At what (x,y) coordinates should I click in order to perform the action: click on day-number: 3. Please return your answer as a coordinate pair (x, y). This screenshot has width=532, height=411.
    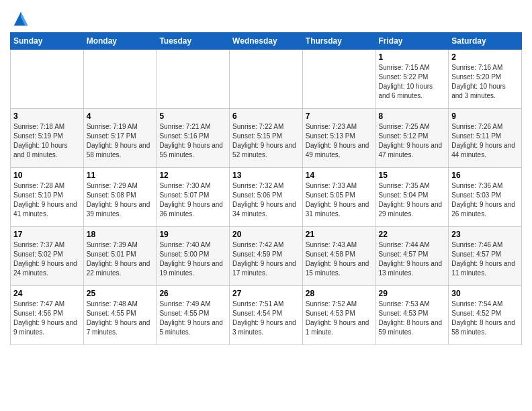
    Looking at the image, I should click on (47, 116).